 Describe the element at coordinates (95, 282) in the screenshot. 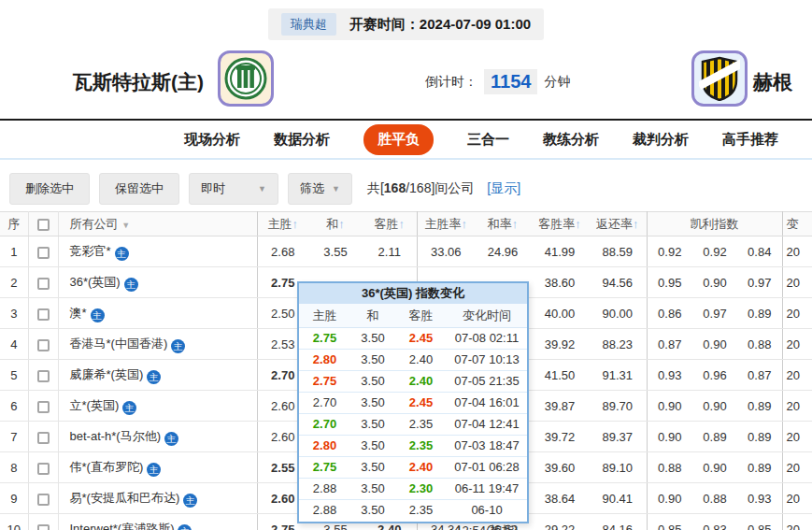

I see `company-name: 36*(英国)` at that location.